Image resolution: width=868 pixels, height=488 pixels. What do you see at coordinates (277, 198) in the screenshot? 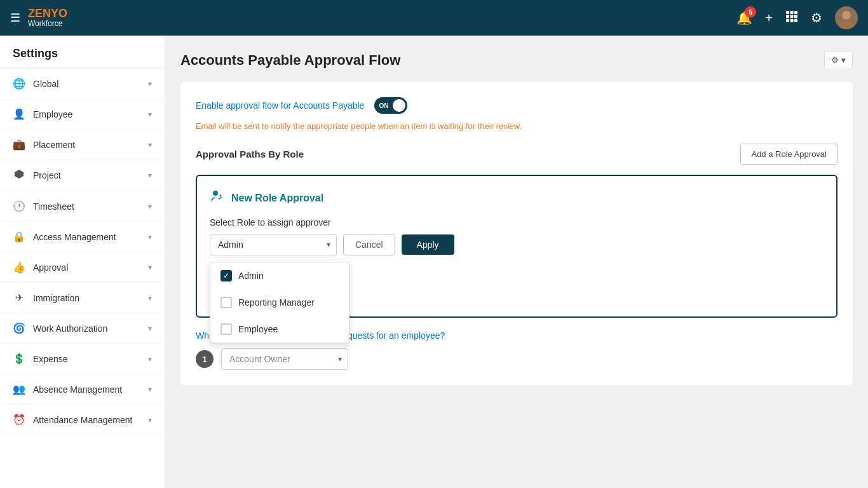
I see `new-role-approval-title: New Role Approval` at bounding box center [277, 198].